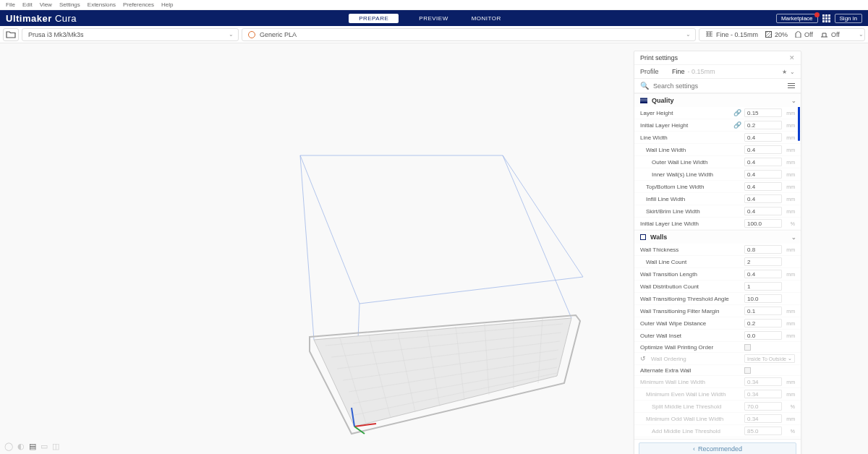 The height and width of the screenshot is (454, 868). What do you see at coordinates (278, 35) in the screenshot?
I see `material-name: Generic PLA` at bounding box center [278, 35].